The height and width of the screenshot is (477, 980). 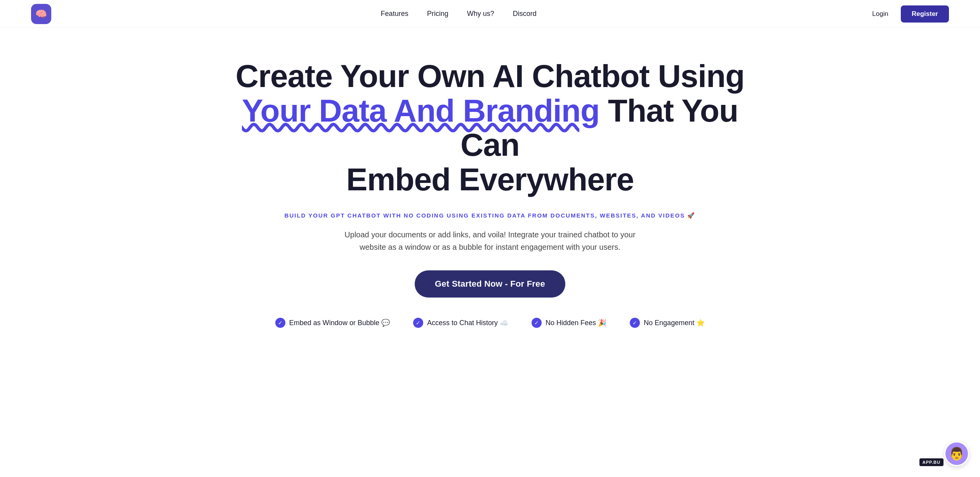 I want to click on feature-history: ✓ Access to Chat History ☁️, so click(x=460, y=323).